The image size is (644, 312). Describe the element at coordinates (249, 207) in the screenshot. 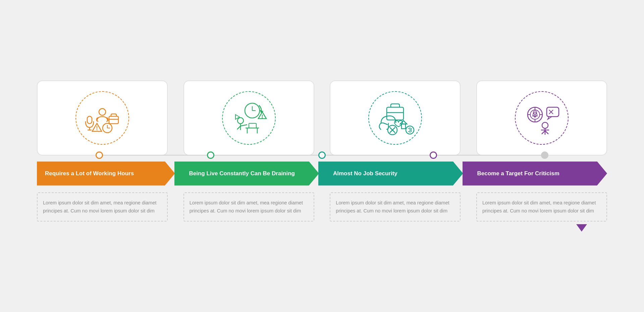

I see `desc-box-2: Lorem ipsum dolor sit dim amet, mea regi…` at that location.